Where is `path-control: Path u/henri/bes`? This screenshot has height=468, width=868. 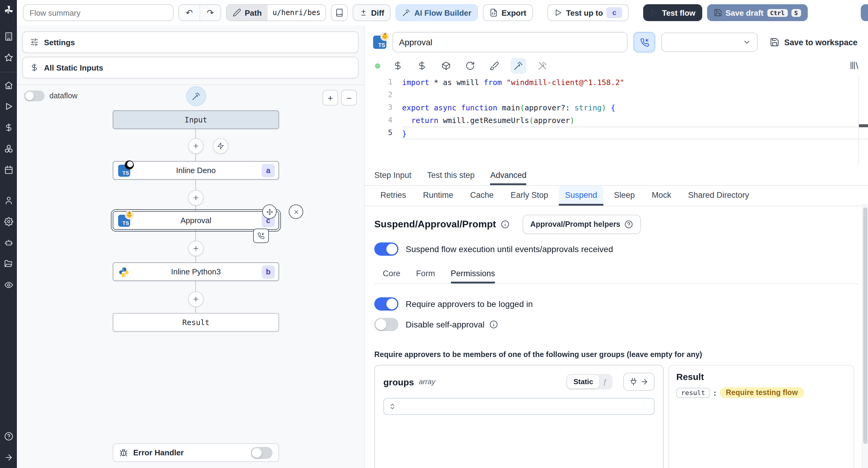
path-control: Path u/henri/bes is located at coordinates (276, 13).